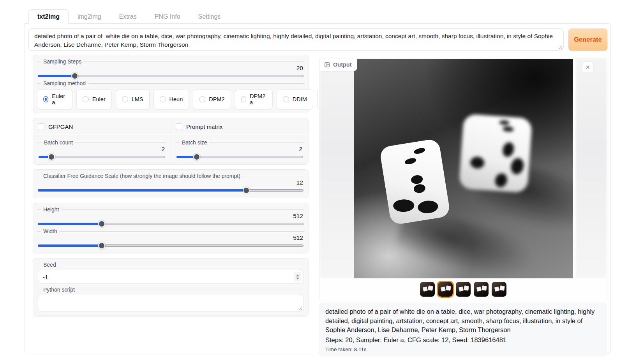 This screenshot has width=621, height=364. I want to click on seed-label: Seed, so click(171, 265).